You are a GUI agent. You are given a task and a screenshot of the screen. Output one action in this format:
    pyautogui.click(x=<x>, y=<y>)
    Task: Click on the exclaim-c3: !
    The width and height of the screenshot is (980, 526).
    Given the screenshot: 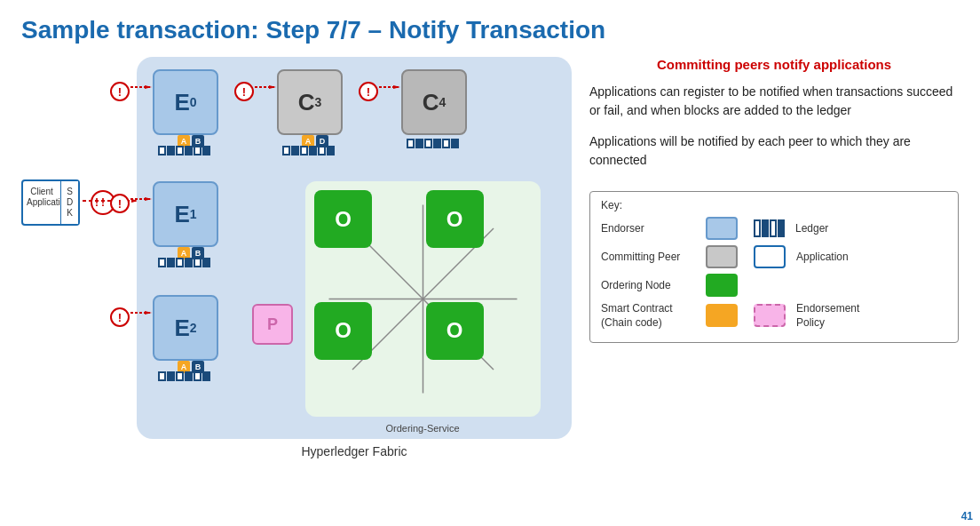 What is the action you would take?
    pyautogui.click(x=244, y=92)
    